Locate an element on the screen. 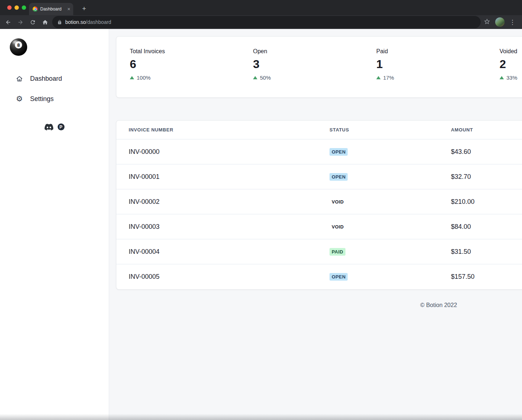 This screenshot has height=420, width=522. lock-icon is located at coordinates (59, 22).